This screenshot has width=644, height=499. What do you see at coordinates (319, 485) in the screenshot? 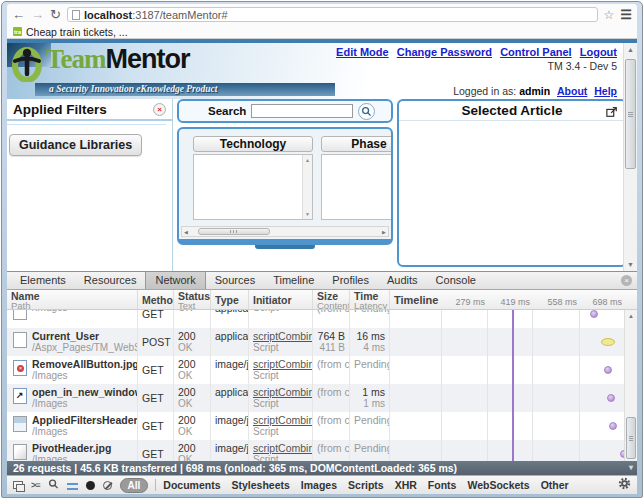
I see `filter-images: Images` at bounding box center [319, 485].